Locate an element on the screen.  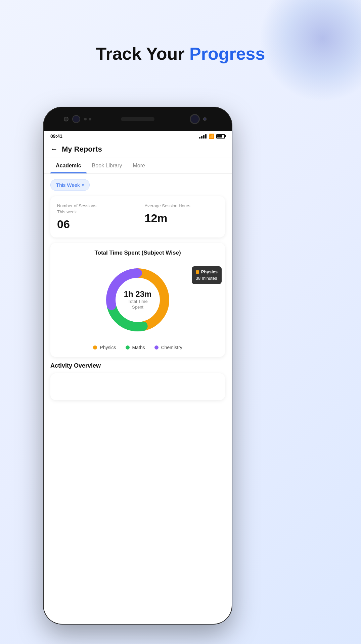
status-time: 09:41 is located at coordinates (56, 136).